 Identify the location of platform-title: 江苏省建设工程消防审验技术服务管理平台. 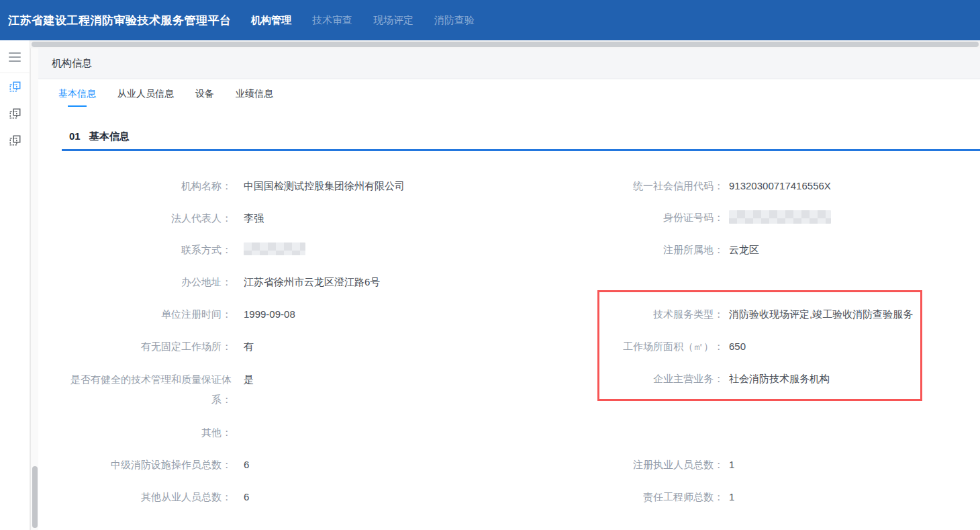
(119, 20).